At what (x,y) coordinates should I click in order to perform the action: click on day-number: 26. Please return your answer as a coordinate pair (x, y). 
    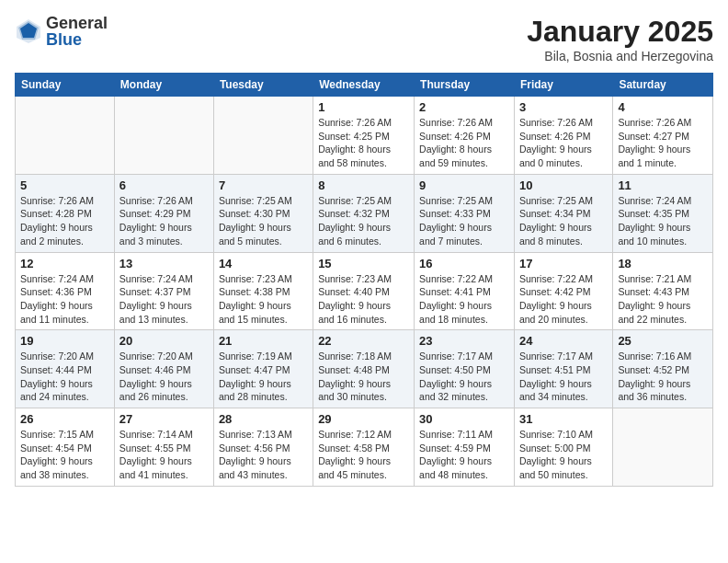
    Looking at the image, I should click on (64, 419).